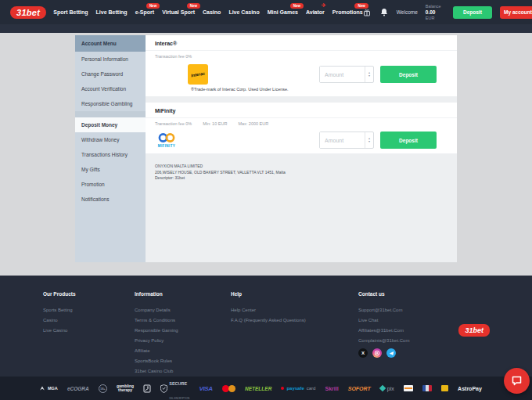 The height and width of the screenshot is (400, 532). Describe the element at coordinates (49, 388) in the screenshot. I see `mga-logo: MGA` at that location.